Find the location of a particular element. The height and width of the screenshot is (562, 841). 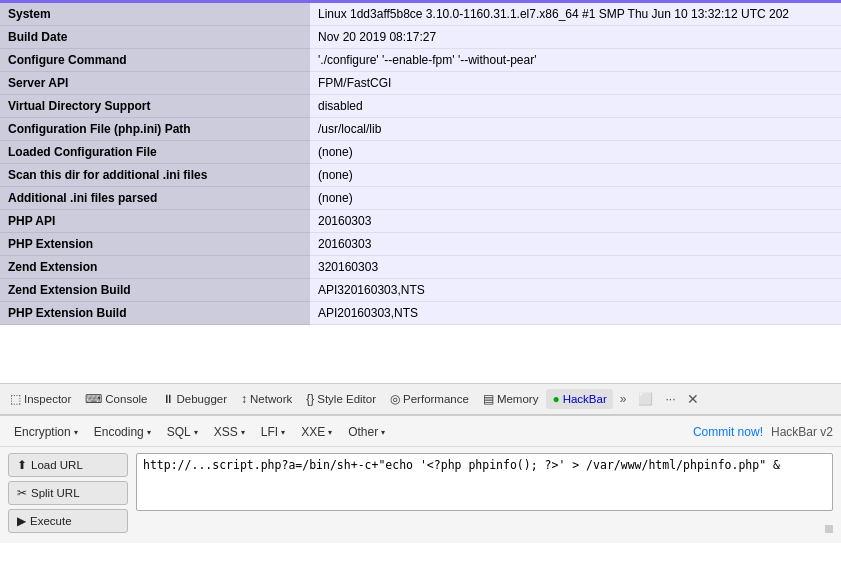

hackbar-menu-xxe: XXE▾ is located at coordinates (316, 432).